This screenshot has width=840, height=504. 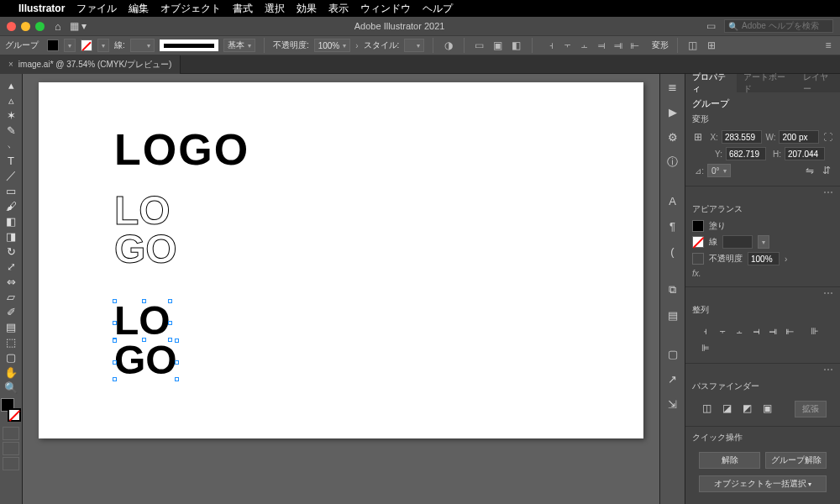 I want to click on reference-point-icon: ⊞, so click(x=698, y=137).